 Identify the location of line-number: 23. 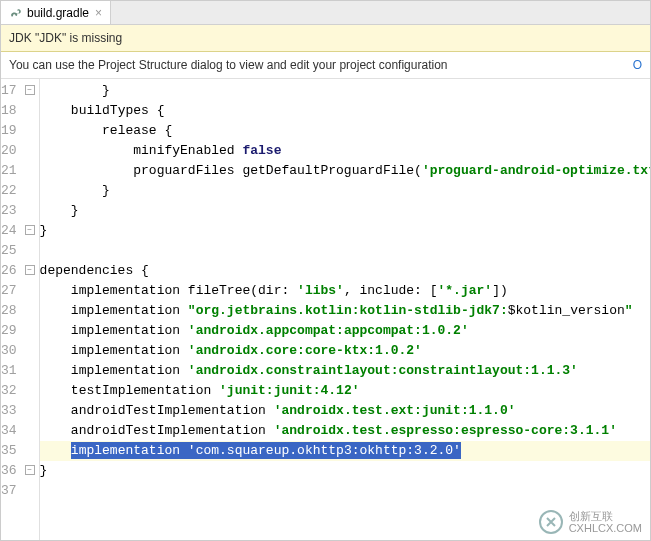
(9, 210).